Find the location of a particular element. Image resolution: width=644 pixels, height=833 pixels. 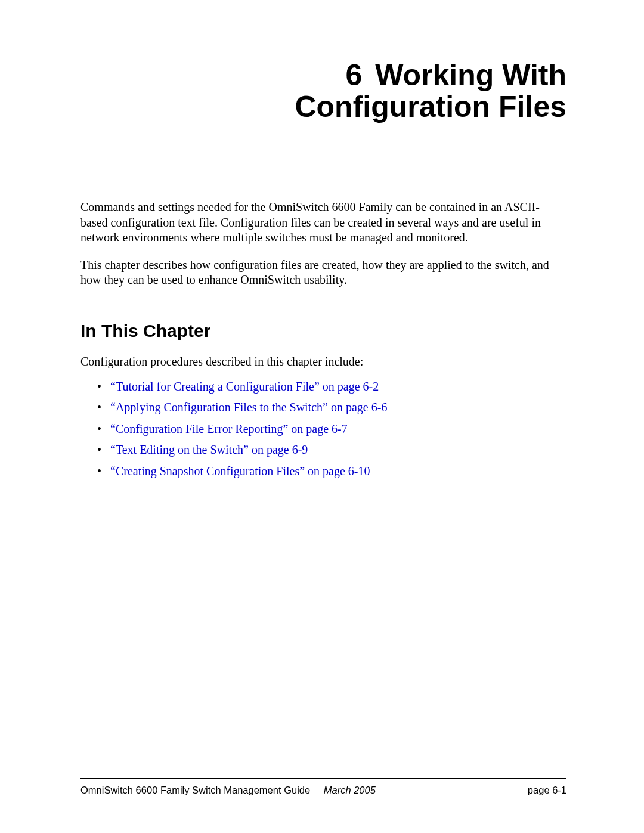

xref-link: “Tutorial for Creating a Configuration F… is located at coordinates (244, 386).